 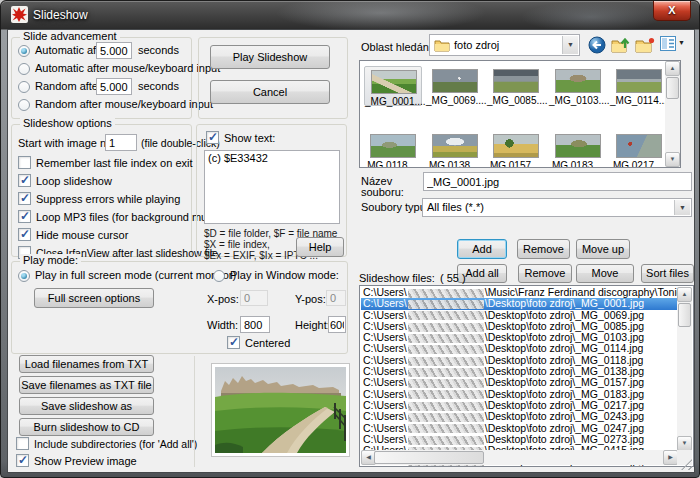 I want to click on radio-random-after-label: Random after, so click(x=68, y=86).